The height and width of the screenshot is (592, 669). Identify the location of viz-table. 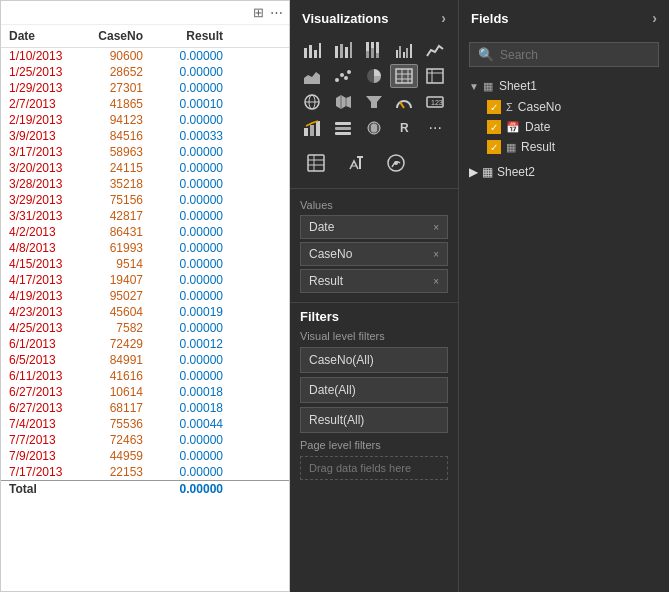
(404, 76).